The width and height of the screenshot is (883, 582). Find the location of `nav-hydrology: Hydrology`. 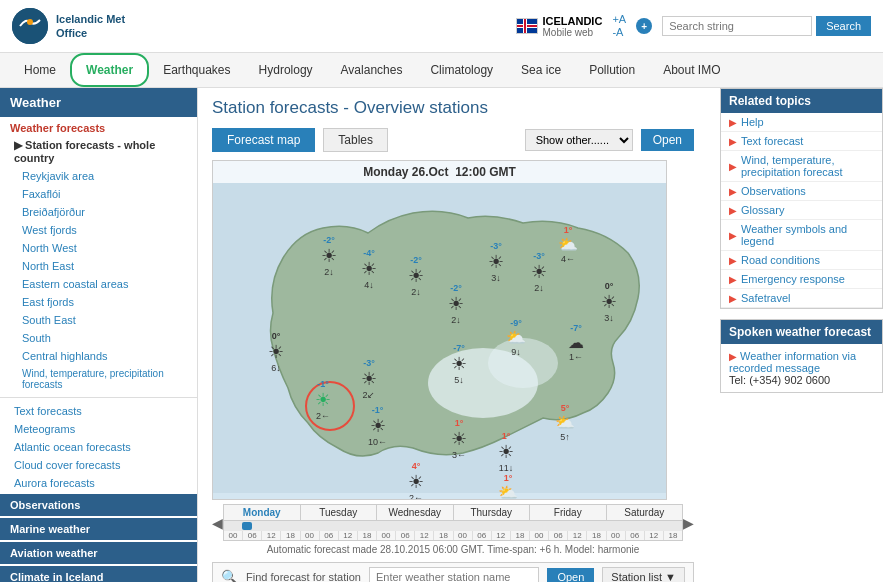

nav-hydrology: Hydrology is located at coordinates (286, 70).